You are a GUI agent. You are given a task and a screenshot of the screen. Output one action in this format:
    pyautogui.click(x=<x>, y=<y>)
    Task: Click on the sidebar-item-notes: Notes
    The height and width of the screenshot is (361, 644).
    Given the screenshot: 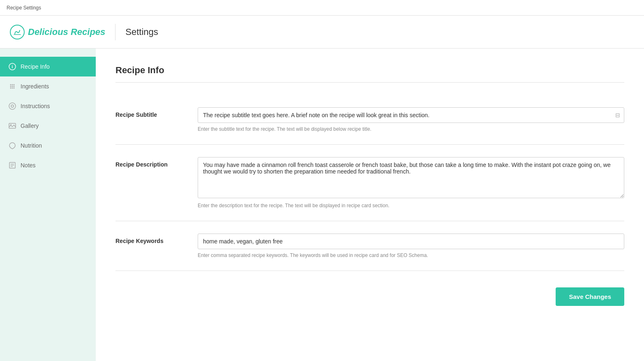 What is the action you would take?
    pyautogui.click(x=48, y=165)
    